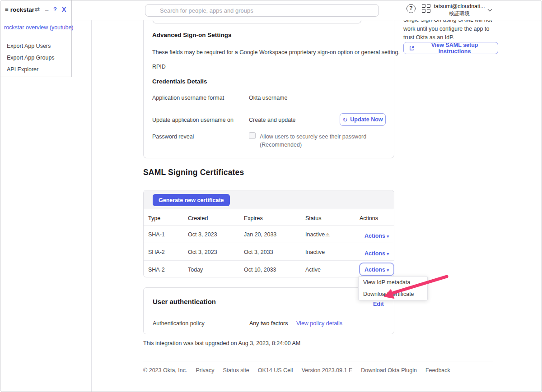 The width and height of the screenshot is (542, 392). I want to click on scrolled-input-bottom-edge, so click(257, 22).